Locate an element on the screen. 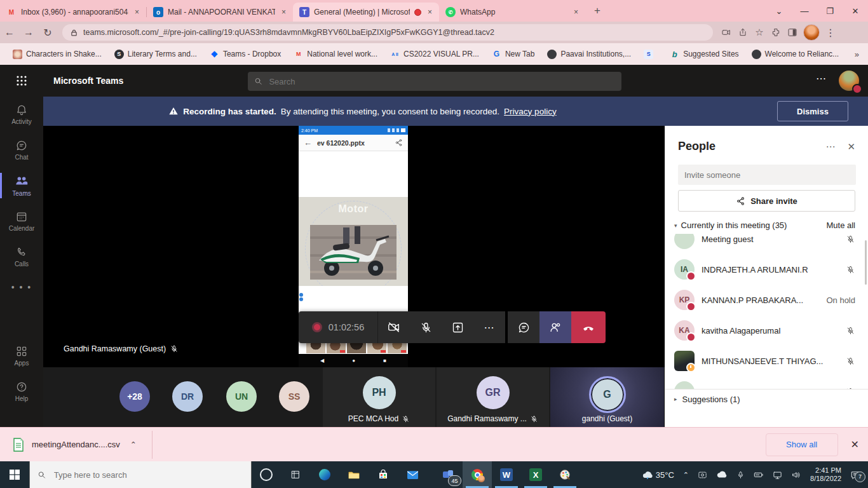 Image resolution: width=868 pixels, height=488 pixels. bookmark-item: ❖ Teams - Dropbox is located at coordinates (245, 55).